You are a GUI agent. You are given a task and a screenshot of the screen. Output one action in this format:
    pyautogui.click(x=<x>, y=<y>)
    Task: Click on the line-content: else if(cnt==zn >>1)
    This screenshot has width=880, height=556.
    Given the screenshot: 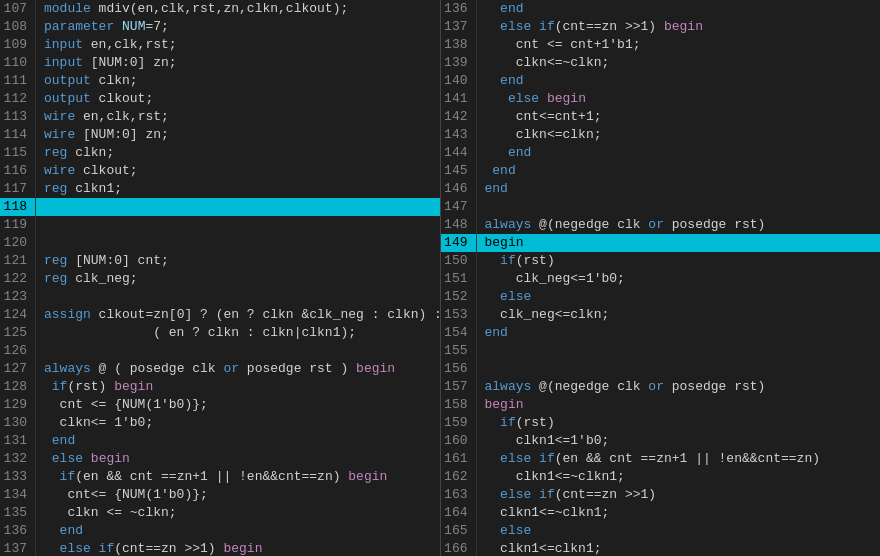 What is the action you would take?
    pyautogui.click(x=679, y=495)
    